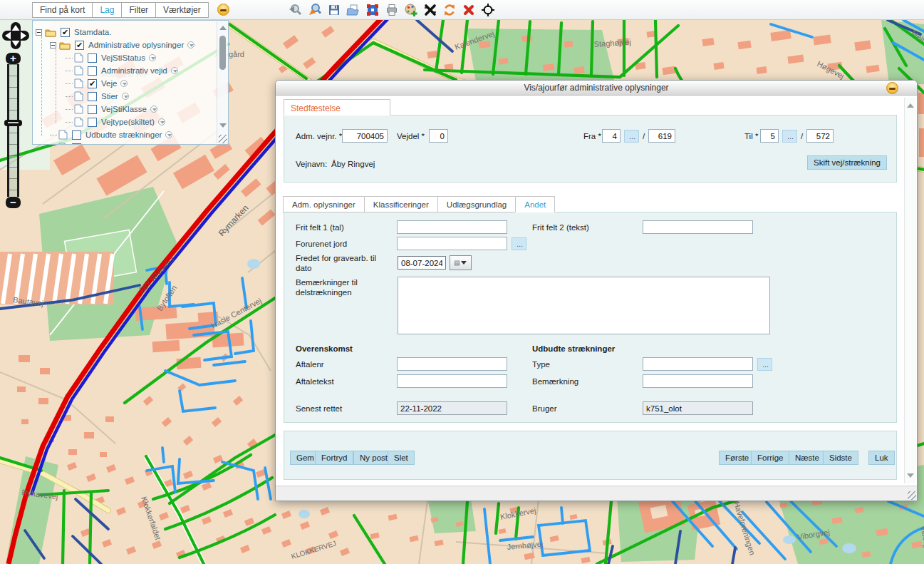 The height and width of the screenshot is (564, 924). What do you see at coordinates (452, 364) in the screenshot?
I see `aftalenr-field` at bounding box center [452, 364].